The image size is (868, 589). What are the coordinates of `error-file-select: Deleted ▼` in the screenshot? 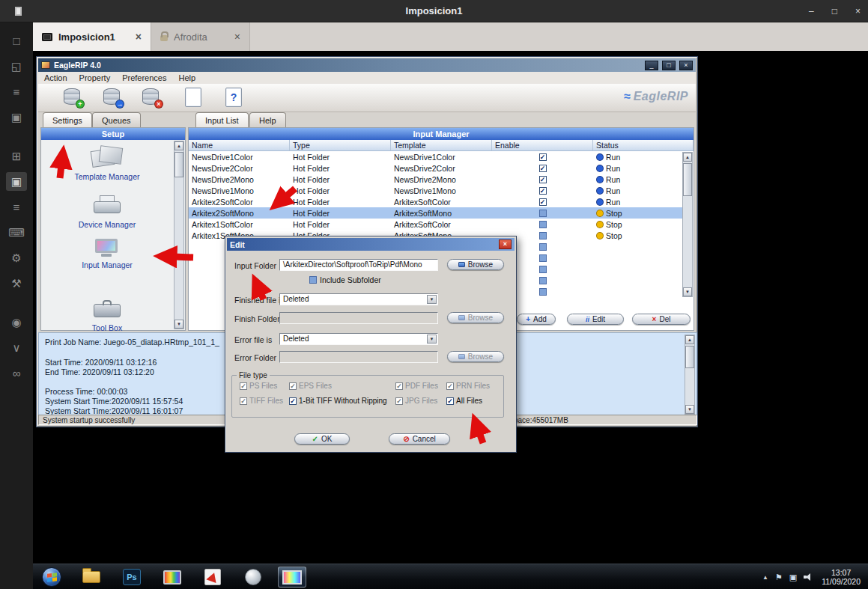 It's located at (359, 339).